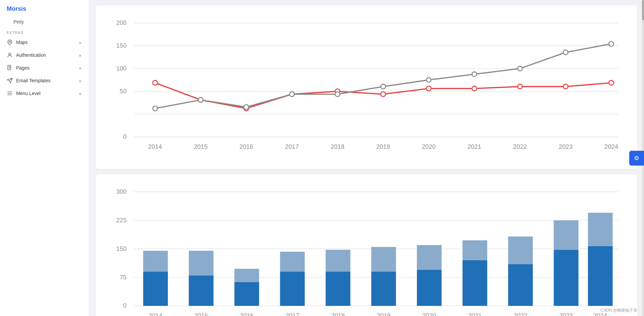 The height and width of the screenshot is (316, 644). What do you see at coordinates (10, 42) in the screenshot?
I see `map-pin-icon` at bounding box center [10, 42].